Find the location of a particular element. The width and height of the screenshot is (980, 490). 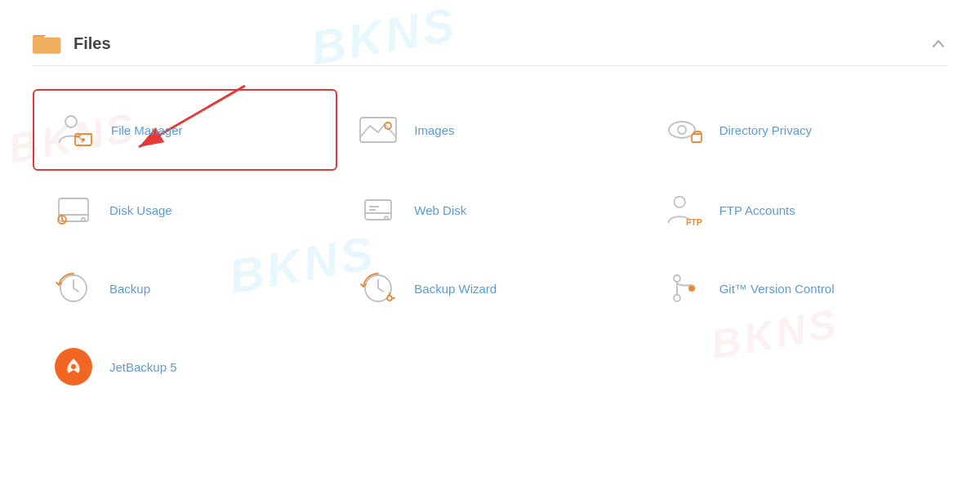

images-icon is located at coordinates (378, 130).